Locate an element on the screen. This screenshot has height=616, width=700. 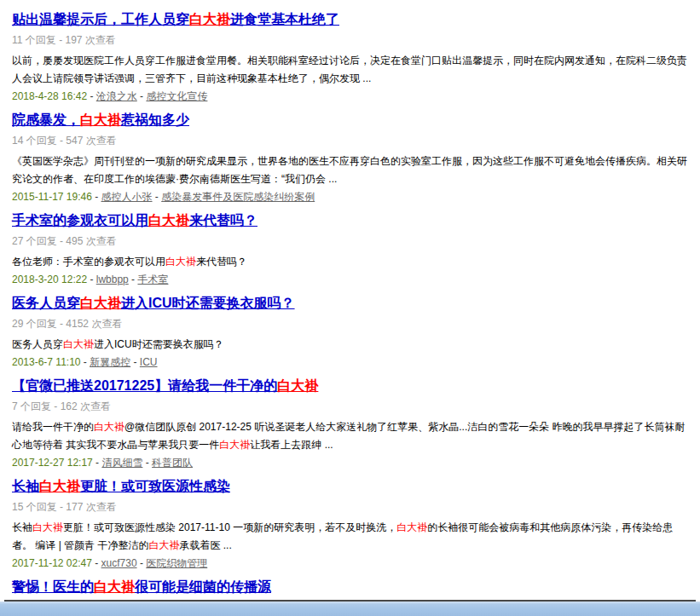
result-snippet: 医务人员穿白大褂进入ICU时还需要换衣服吗？ is located at coordinates (350, 344).